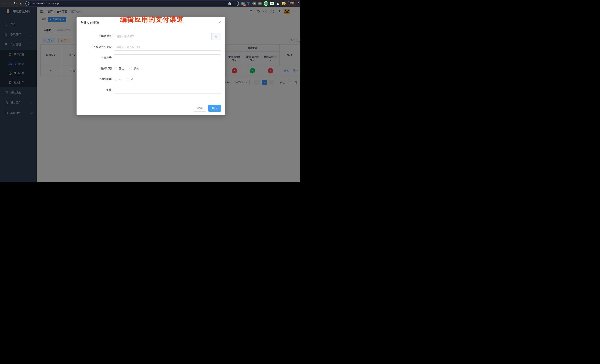  What do you see at coordinates (96, 90) in the screenshot?
I see `remark-label: 备注` at bounding box center [96, 90].